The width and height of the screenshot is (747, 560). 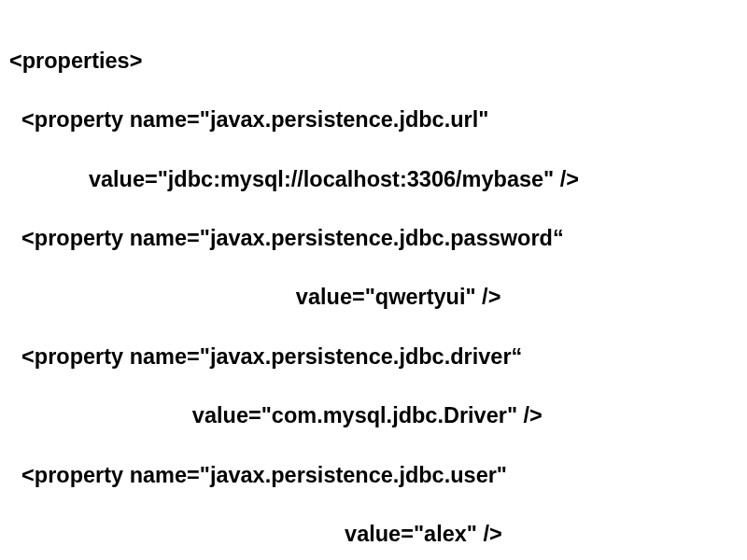 What do you see at coordinates (374, 62) in the screenshot?
I see `code-line: <properties>` at bounding box center [374, 62].